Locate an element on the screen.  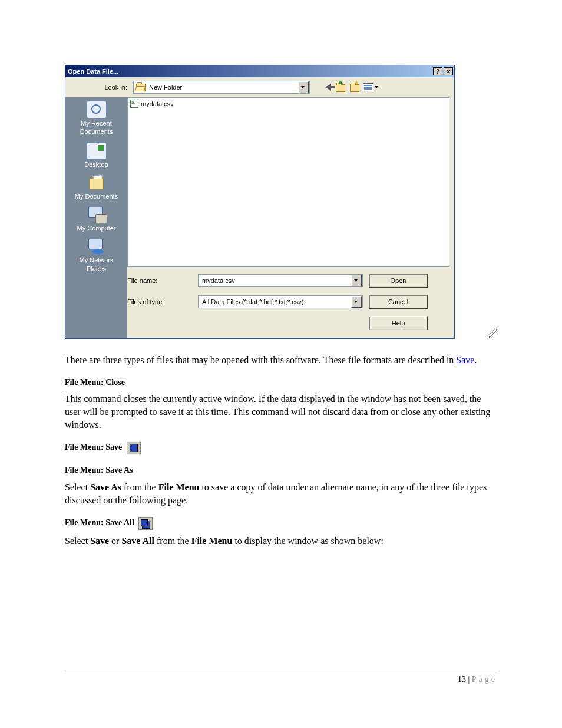
page-label: Page is located at coordinates (484, 679).